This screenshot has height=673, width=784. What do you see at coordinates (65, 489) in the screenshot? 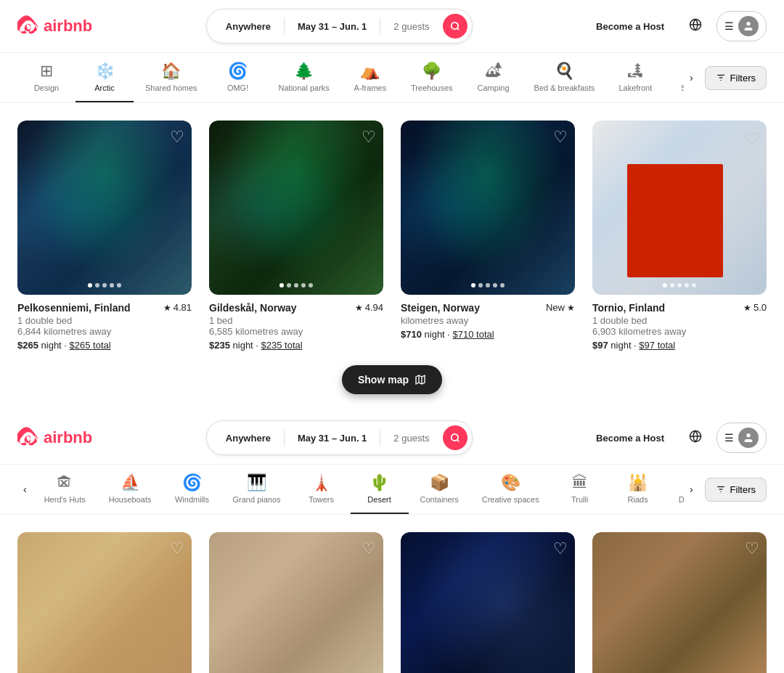
I see `cat-herds: 🏚 Herd's Huts` at bounding box center [65, 489].